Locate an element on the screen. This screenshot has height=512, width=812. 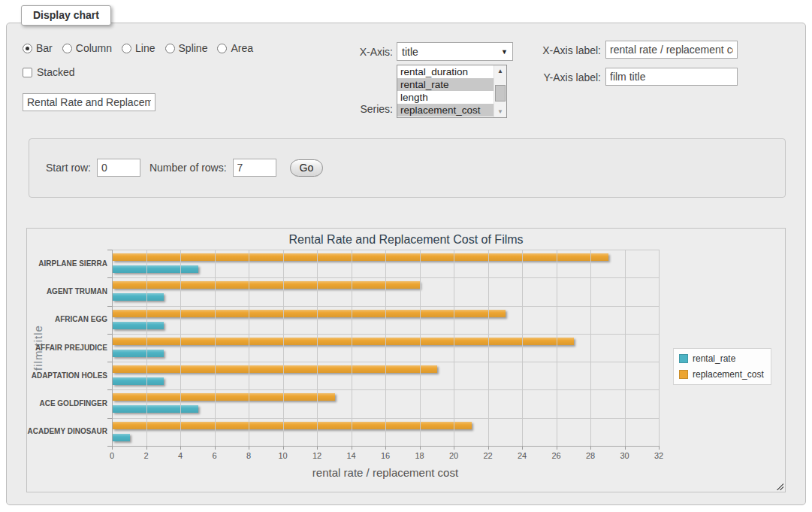
num-rows-label: Number of rows: is located at coordinates (188, 168).